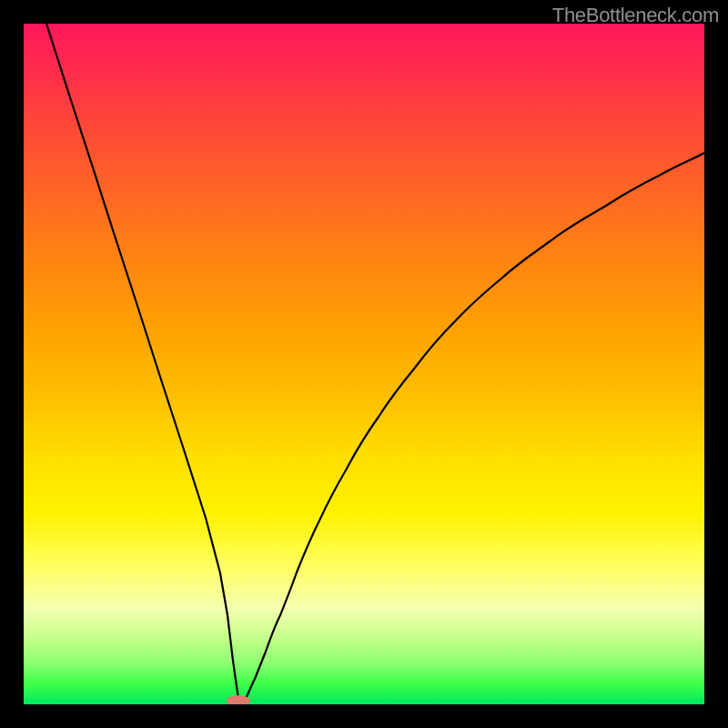 This screenshot has height=728, width=728. I want to click on attribution-text: TheBottleneck.com, so click(635, 15).